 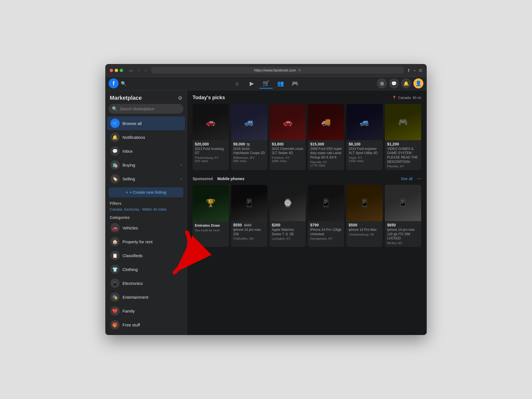 I want to click on product-miles: 68K miles, so click(x=249, y=161).